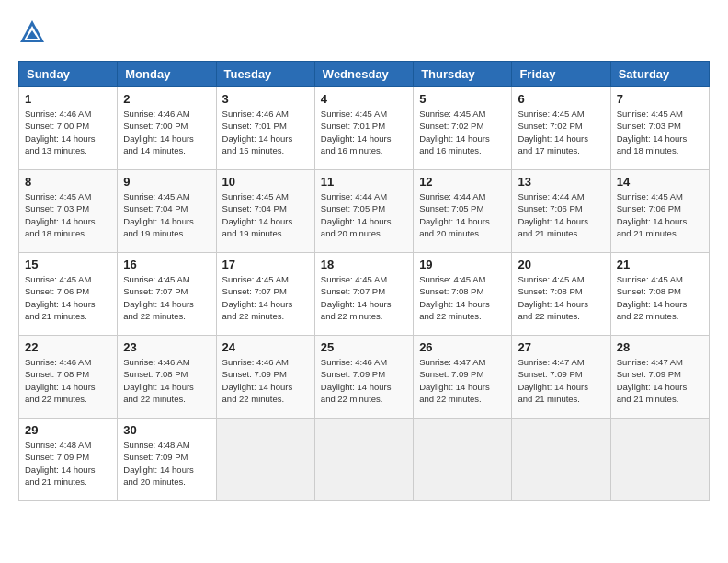 Image resolution: width=728 pixels, height=563 pixels. Describe the element at coordinates (561, 129) in the screenshot. I see `calendar-cell: 6Sunrise: 4:45 AMSunset: 7:02 PMDaylight…` at that location.